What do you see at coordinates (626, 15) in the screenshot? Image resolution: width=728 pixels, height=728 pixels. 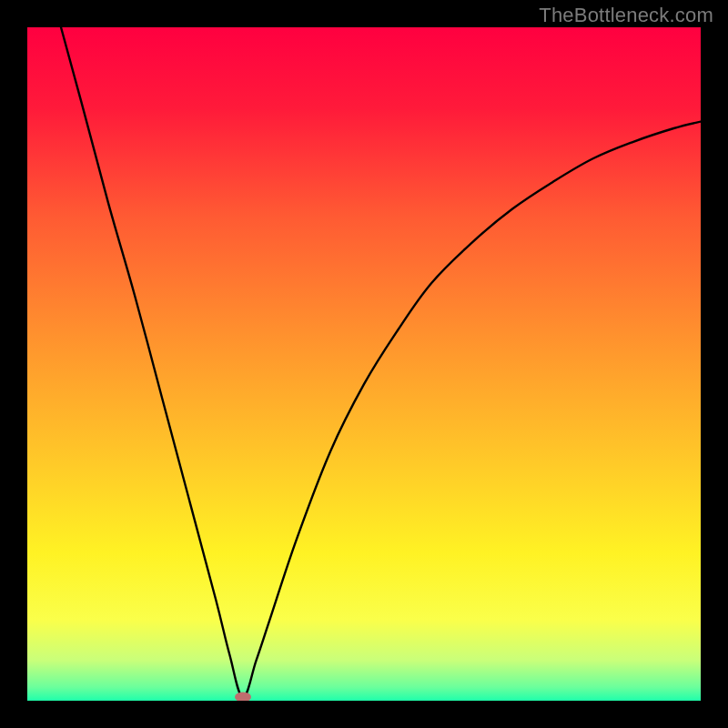 I see `watermark-text: TheBottleneck.com` at bounding box center [626, 15].